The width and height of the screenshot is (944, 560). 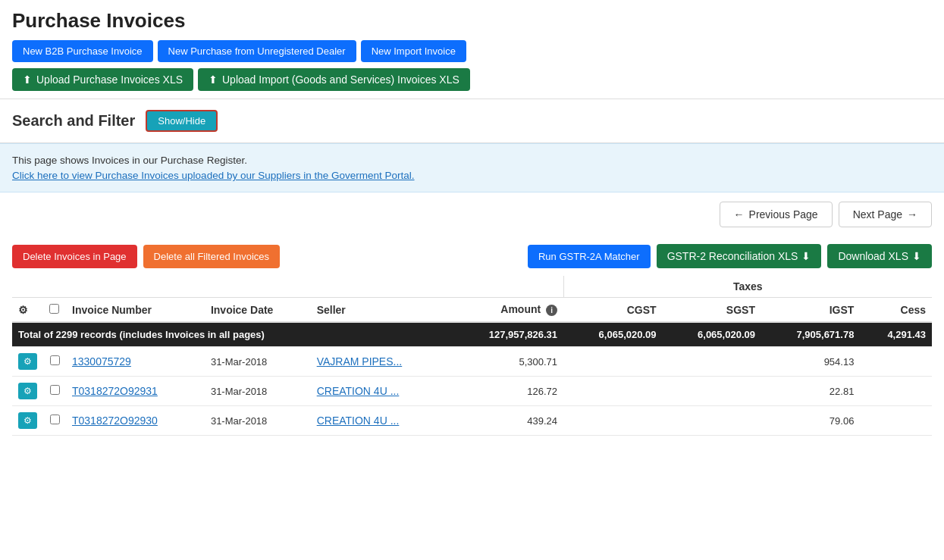 What do you see at coordinates (506, 311) in the screenshot?
I see `amount-header: Amount i` at bounding box center [506, 311].